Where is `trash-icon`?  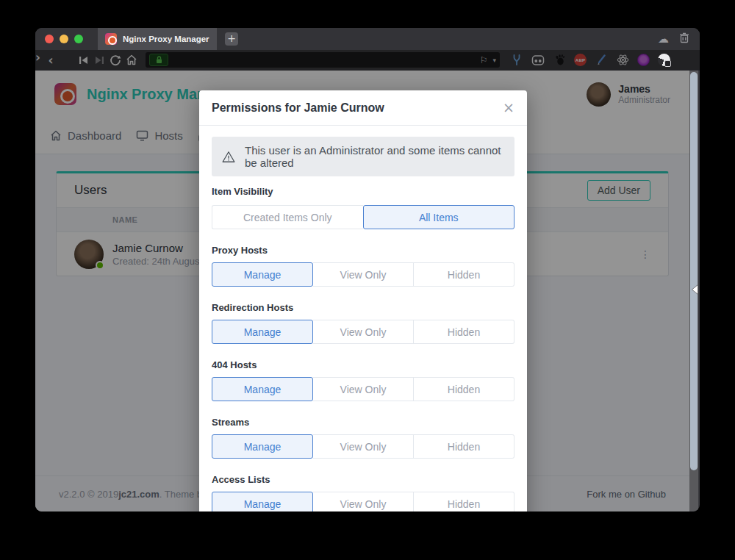
trash-icon is located at coordinates (684, 40).